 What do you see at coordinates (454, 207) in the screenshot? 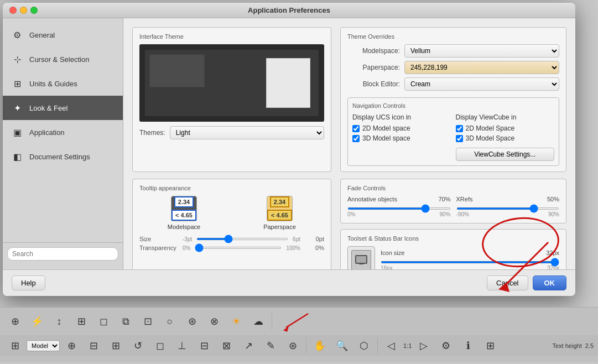
I see `fade-grid: Annotative objects 70% 0% 90%` at bounding box center [454, 207].